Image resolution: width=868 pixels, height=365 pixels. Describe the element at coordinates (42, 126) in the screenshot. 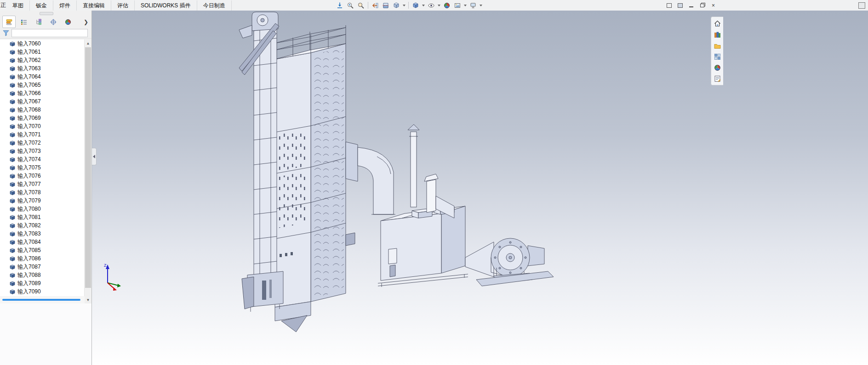

I see `tree-item: 输入7070` at that location.